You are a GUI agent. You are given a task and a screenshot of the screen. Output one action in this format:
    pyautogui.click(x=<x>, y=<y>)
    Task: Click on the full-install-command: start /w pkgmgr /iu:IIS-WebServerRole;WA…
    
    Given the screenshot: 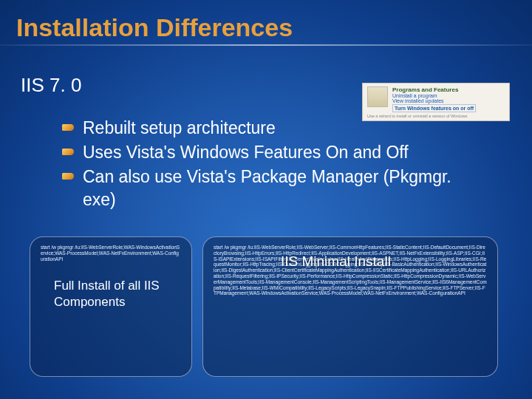 What is the action you would take?
    pyautogui.click(x=111, y=253)
    